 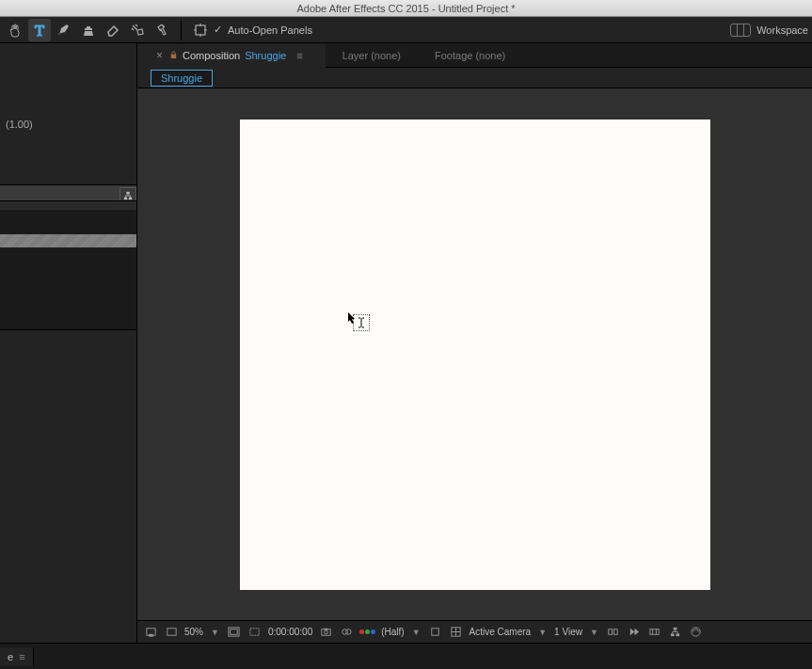 I want to click on auto-open-label: Auto-Open Panels, so click(x=270, y=30).